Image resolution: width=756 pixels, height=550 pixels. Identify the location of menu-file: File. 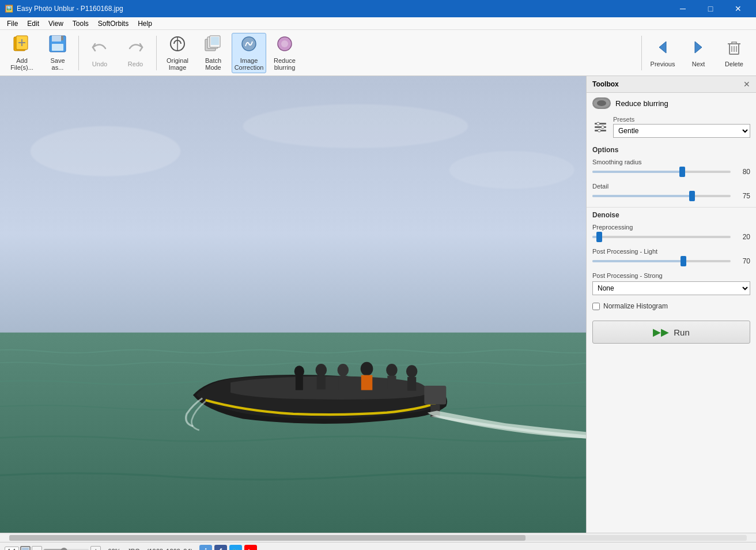
(13, 24).